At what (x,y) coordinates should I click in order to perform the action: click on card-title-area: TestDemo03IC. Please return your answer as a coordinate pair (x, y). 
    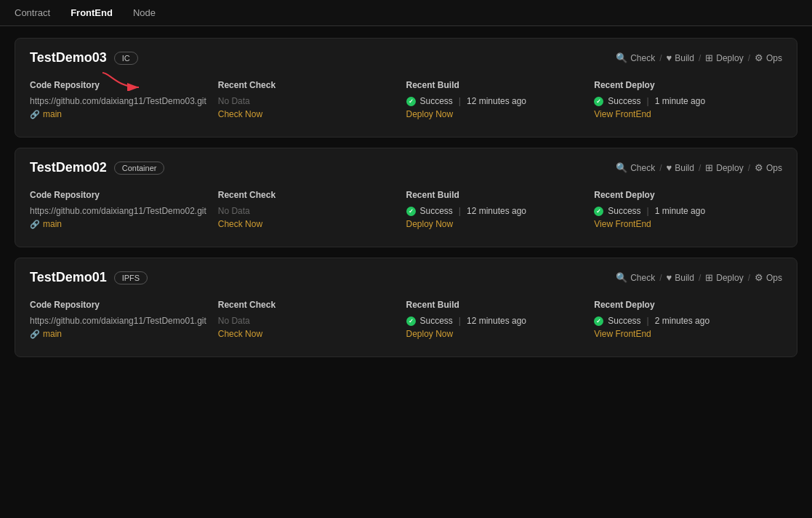
    Looking at the image, I should click on (84, 58).